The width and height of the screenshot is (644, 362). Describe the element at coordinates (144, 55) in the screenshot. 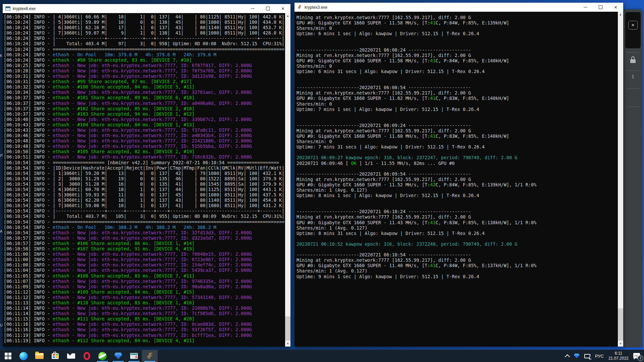

I see `console-line: [06:10:24] INFO - ethash - On Pool 10m: …` at that location.